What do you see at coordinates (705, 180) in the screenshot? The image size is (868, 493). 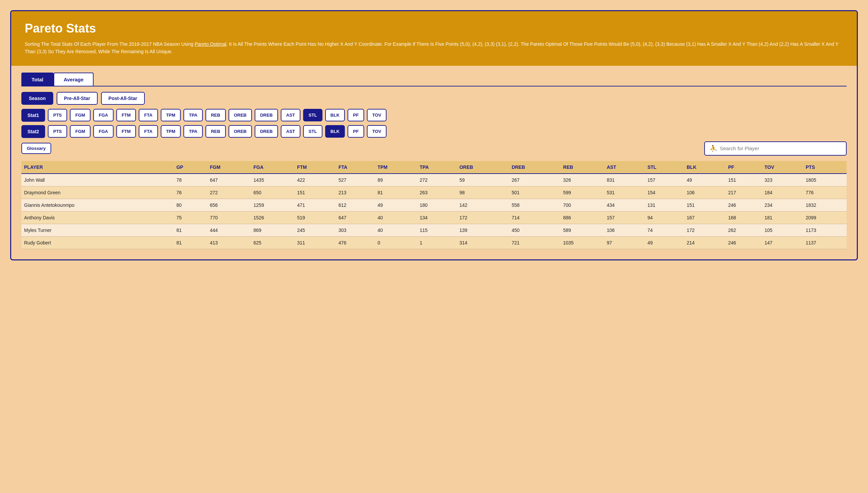 I see `cell-blk: 49` at bounding box center [705, 180].